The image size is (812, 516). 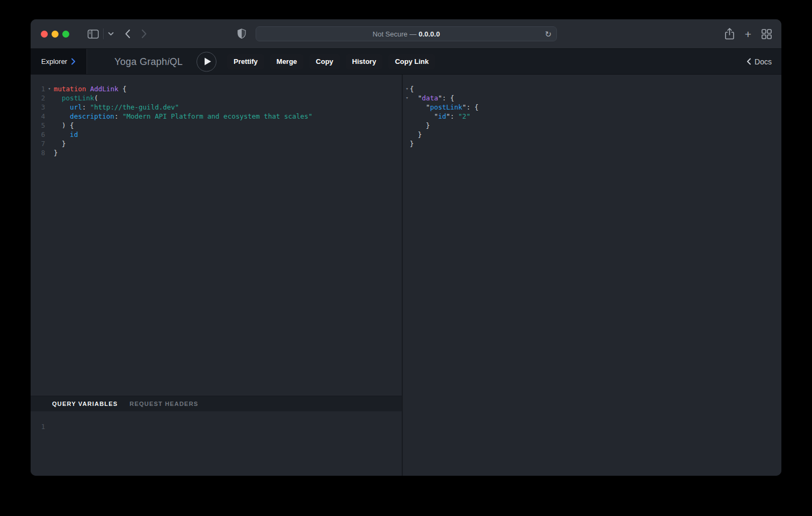 I want to click on code-token: ) {, so click(x=64, y=126).